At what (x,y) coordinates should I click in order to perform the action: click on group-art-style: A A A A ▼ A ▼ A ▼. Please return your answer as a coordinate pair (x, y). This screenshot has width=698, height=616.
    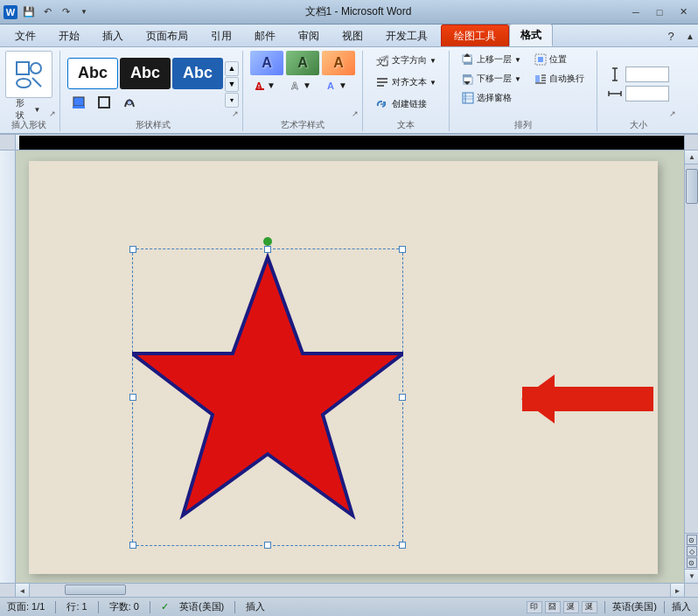
    Looking at the image, I should click on (306, 91).